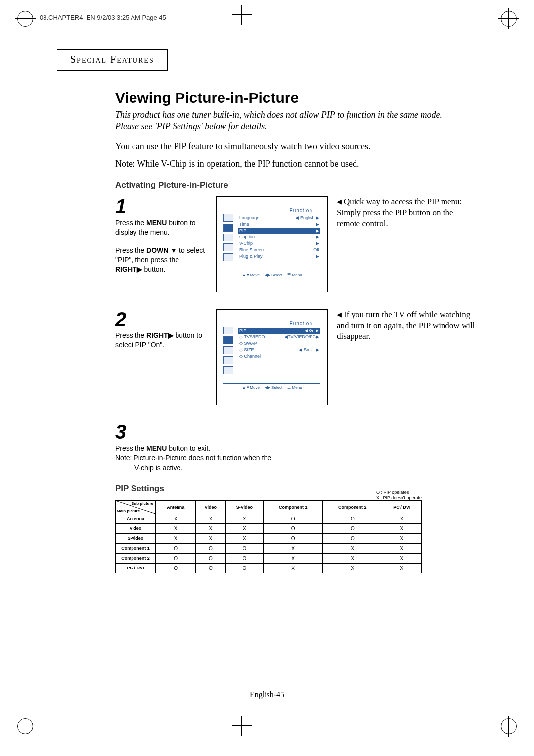 This screenshot has width=534, height=756. I want to click on osd-menu-row: PIP▶, so click(279, 231).